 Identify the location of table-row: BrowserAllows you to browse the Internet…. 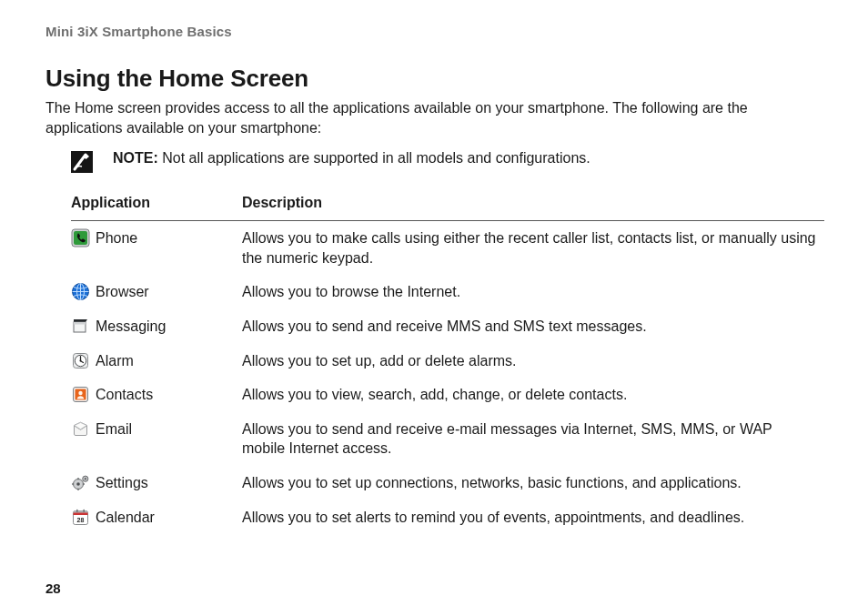
(448, 292).